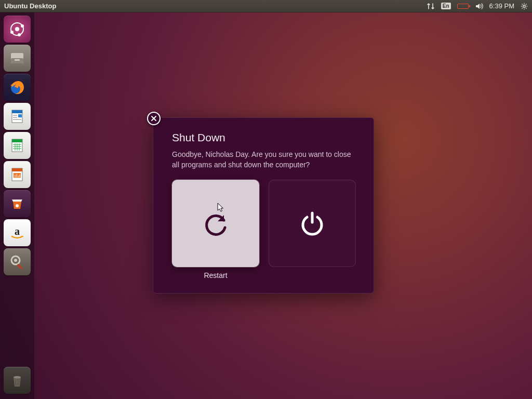 The image size is (532, 399). What do you see at coordinates (479, 6) in the screenshot?
I see `sound-icon` at bounding box center [479, 6].